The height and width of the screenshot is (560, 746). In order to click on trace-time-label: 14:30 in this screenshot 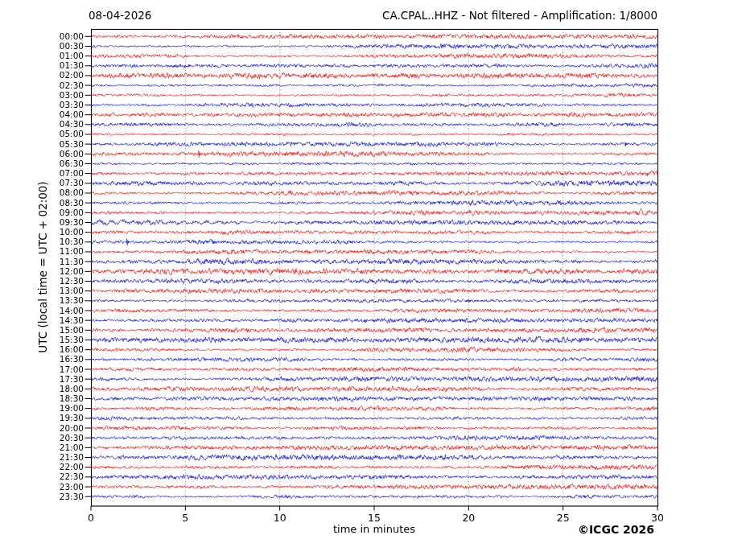, I will do `click(52, 320)`.